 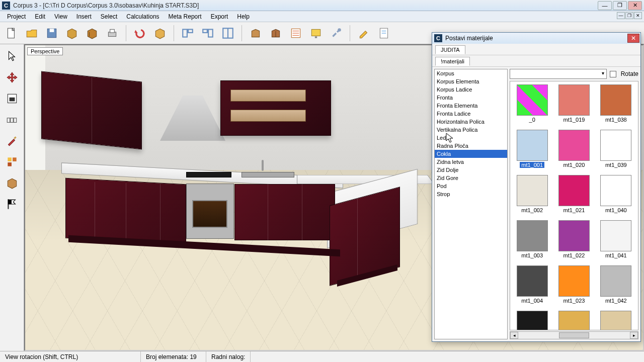 I want to click on toolbar-cabinet1-button, so click(x=256, y=33).